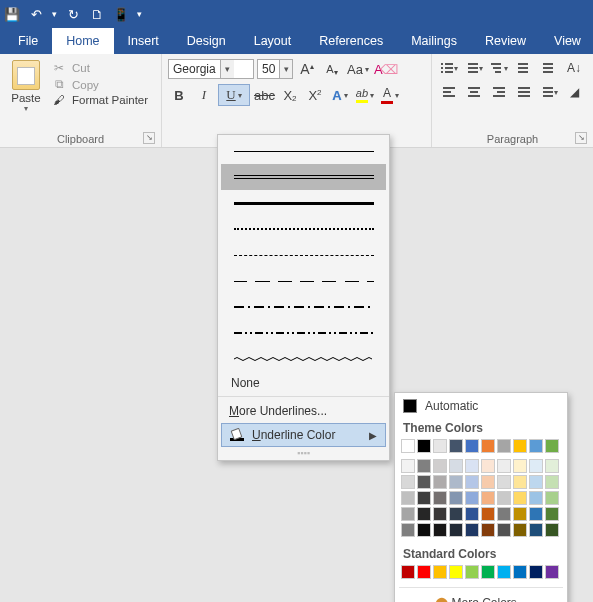 Image resolution: width=593 pixels, height=602 pixels. What do you see at coordinates (54, 14) in the screenshot?
I see `undo-dropdown: ▾` at bounding box center [54, 14].